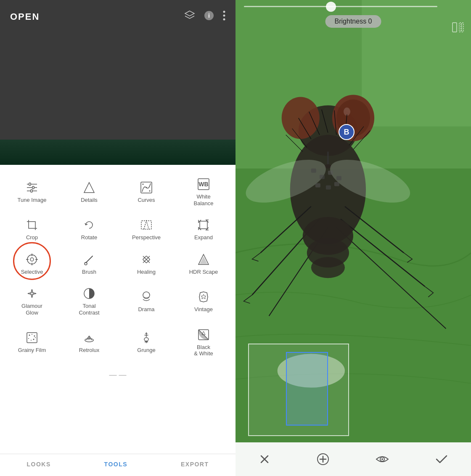 The width and height of the screenshot is (471, 476). I want to click on image-preview-dark, so click(118, 85).